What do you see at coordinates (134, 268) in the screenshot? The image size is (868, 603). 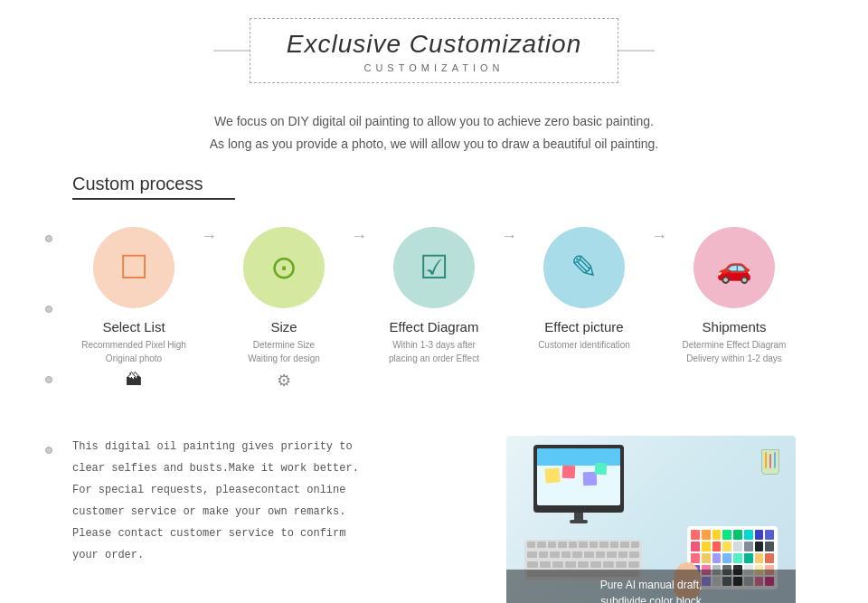 I see `step1-icon: ☐` at bounding box center [134, 268].